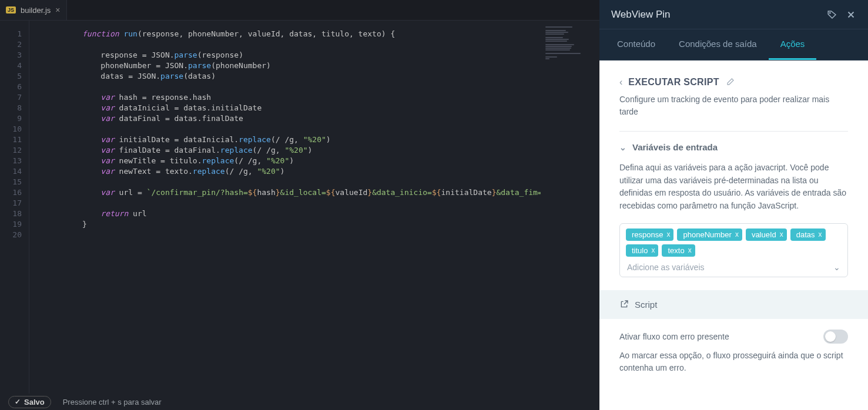 This screenshot has width=868, height=410. What do you see at coordinates (678, 250) in the screenshot?
I see `variable-tag: textox` at bounding box center [678, 250].